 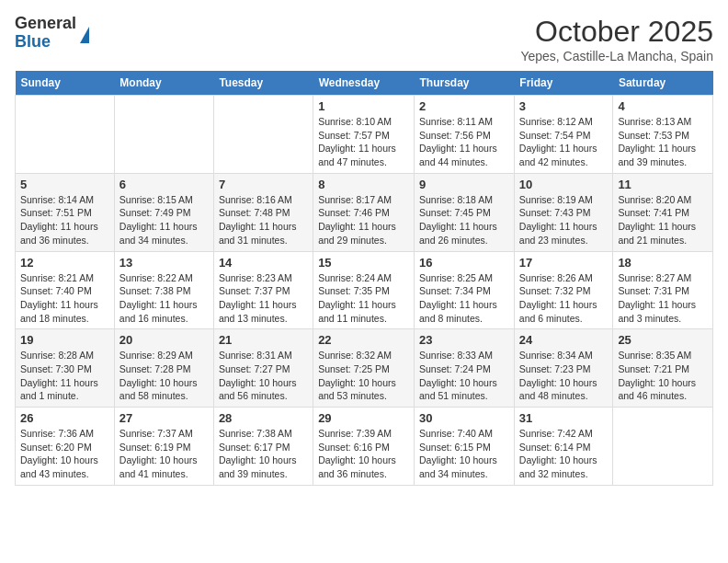 What do you see at coordinates (563, 83) in the screenshot?
I see `weekday-header: Friday` at bounding box center [563, 83].